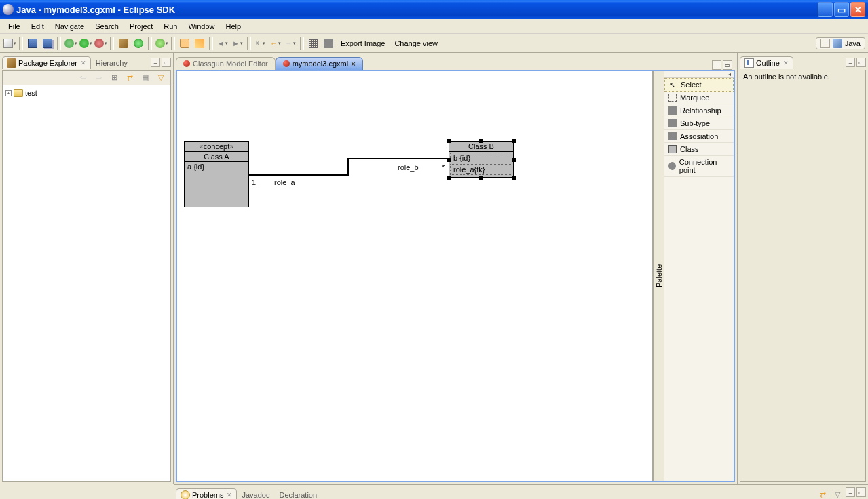 The height and width of the screenshot is (499, 868). Describe the element at coordinates (353, 64) in the screenshot. I see `close-tab-icon: ×` at that location.